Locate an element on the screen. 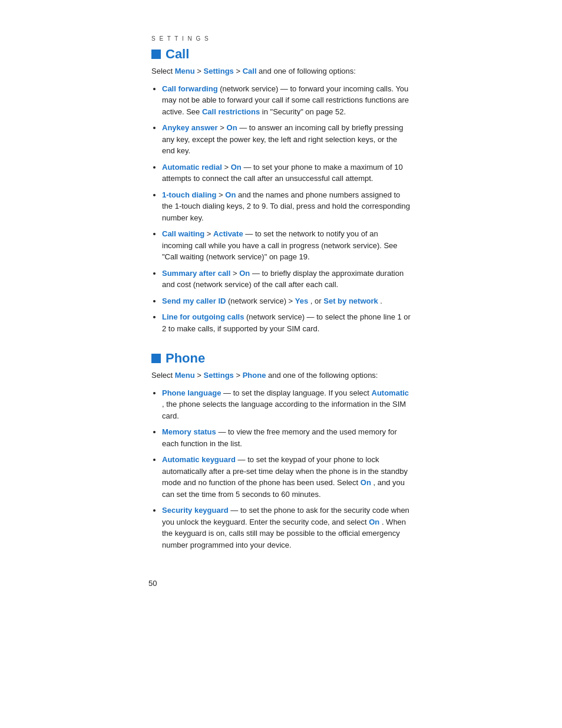 The image size is (562, 728). send-caller-yes-link: Yes is located at coordinates (302, 301).